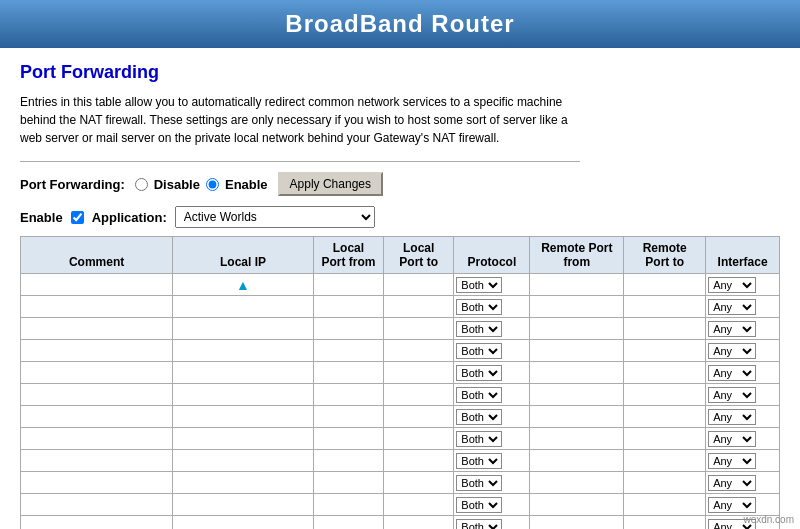 This screenshot has width=800, height=529. Describe the element at coordinates (768, 520) in the screenshot. I see `watermark: wexdn.com` at that location.